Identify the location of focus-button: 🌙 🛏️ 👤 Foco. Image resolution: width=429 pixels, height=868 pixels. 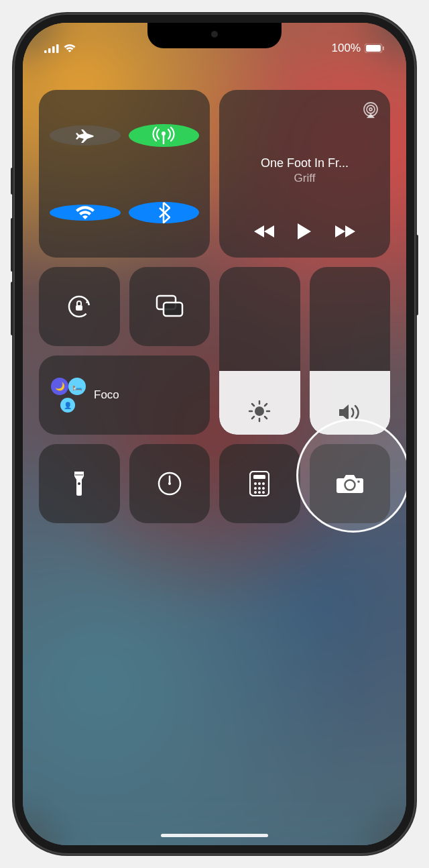
(125, 395).